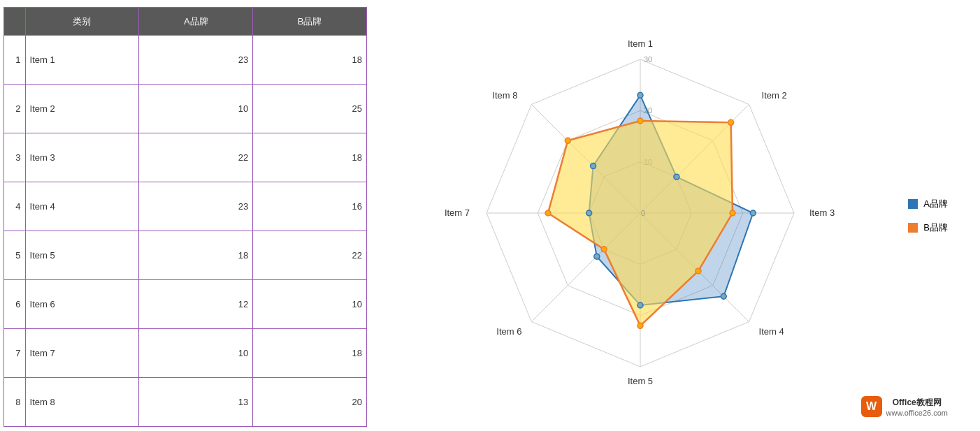  I want to click on cell-num: 4, so click(15, 207).